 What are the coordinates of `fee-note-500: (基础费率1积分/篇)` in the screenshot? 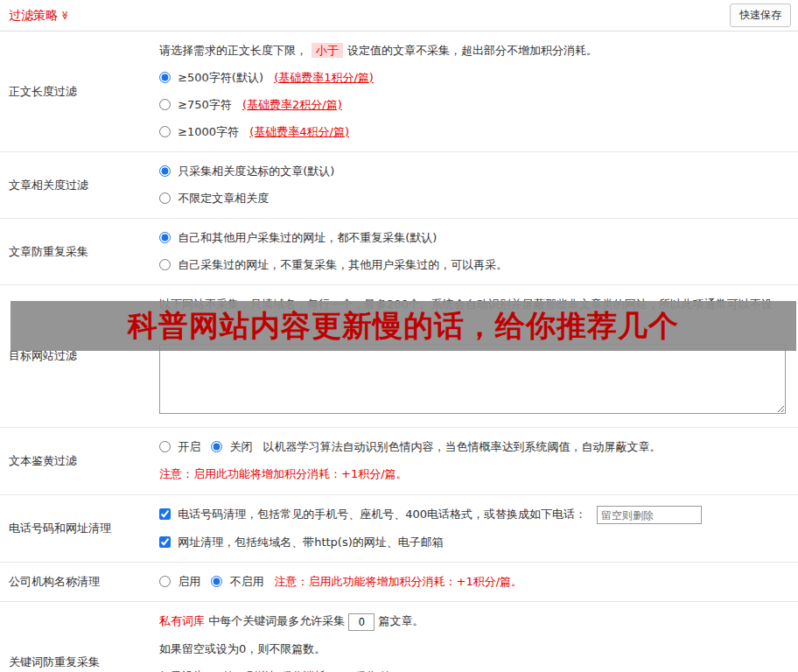 It's located at (324, 77).